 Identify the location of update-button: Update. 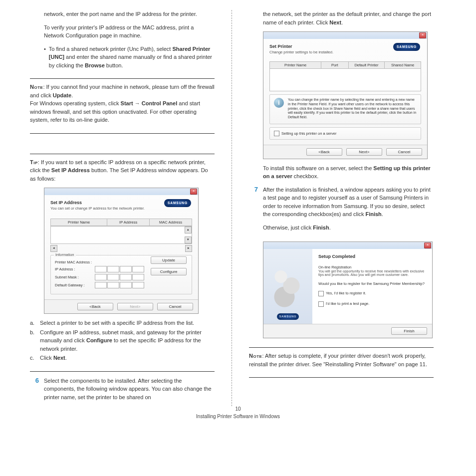
(169, 260).